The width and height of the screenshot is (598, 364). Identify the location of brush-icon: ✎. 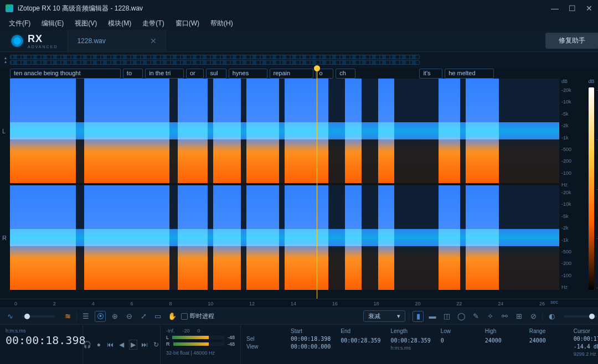
(476, 316).